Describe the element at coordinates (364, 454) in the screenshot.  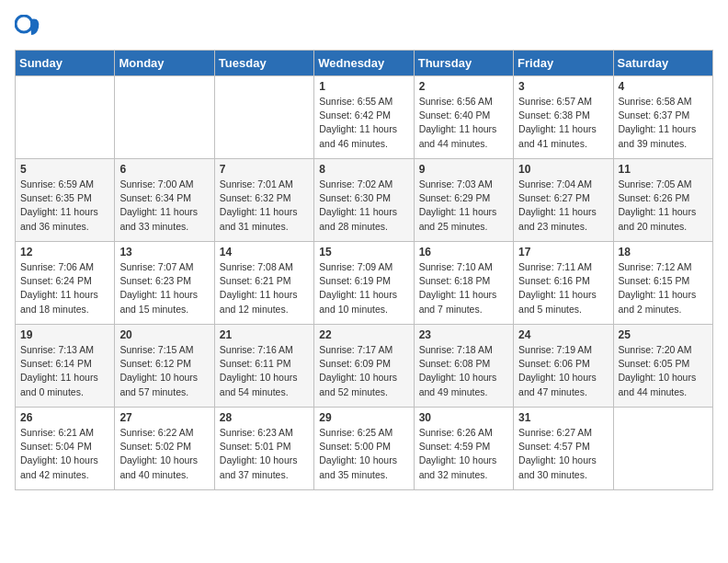
I see `day-content: Sunrise: 6:25 AMSunset: 5:00 PMDaylight:…` at that location.